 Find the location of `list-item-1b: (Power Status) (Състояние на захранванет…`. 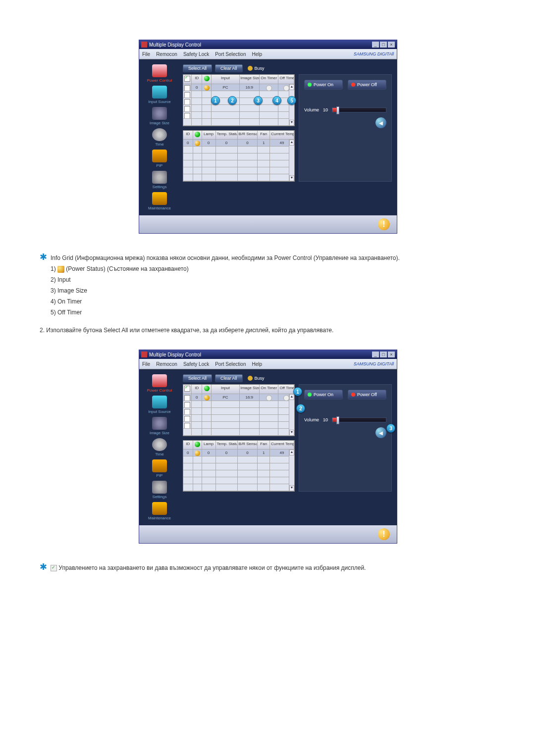

list-item-1b: (Power Status) (Състояние на захранванет… is located at coordinates (127, 269).